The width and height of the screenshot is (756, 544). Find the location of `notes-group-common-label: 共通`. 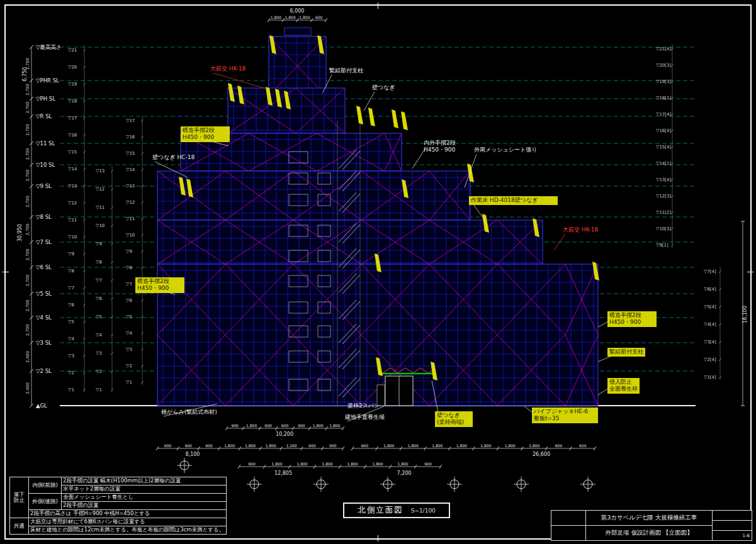

notes-group-common-label: 共通 is located at coordinates (20, 526).